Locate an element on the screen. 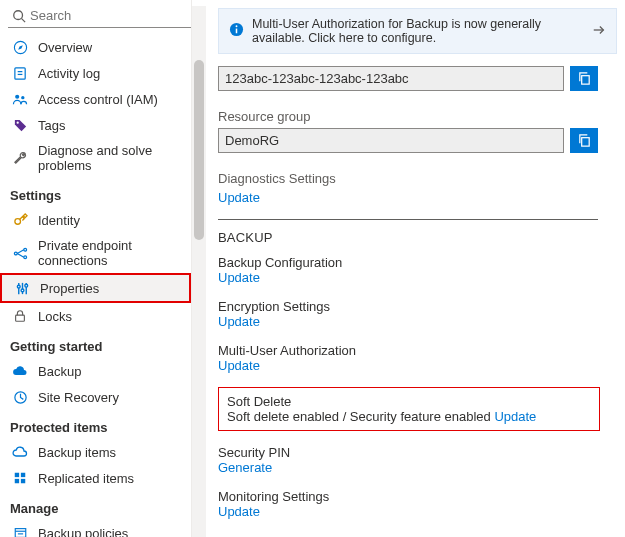 This screenshot has width=625, height=537. nav-label: Tags is located at coordinates (52, 126).